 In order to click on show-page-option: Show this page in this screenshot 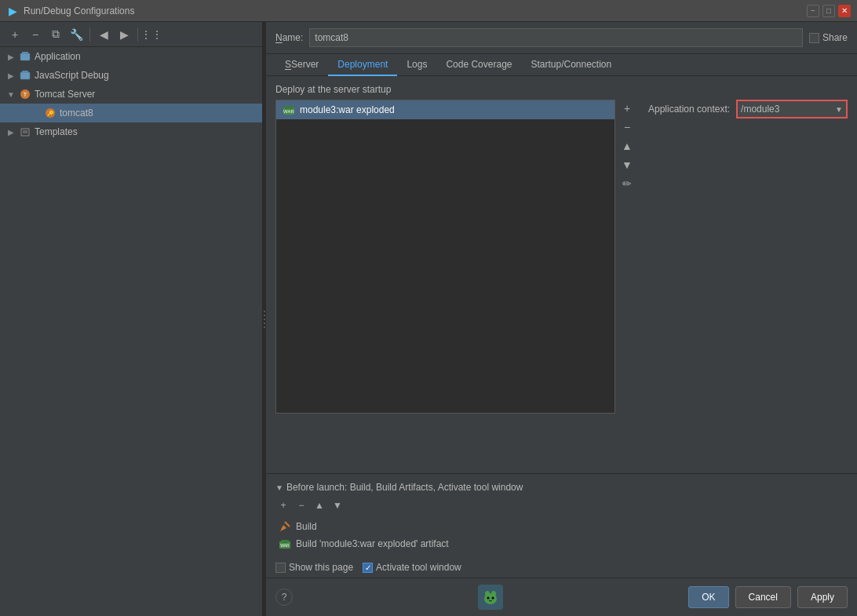, I will do `click(314, 567)`.